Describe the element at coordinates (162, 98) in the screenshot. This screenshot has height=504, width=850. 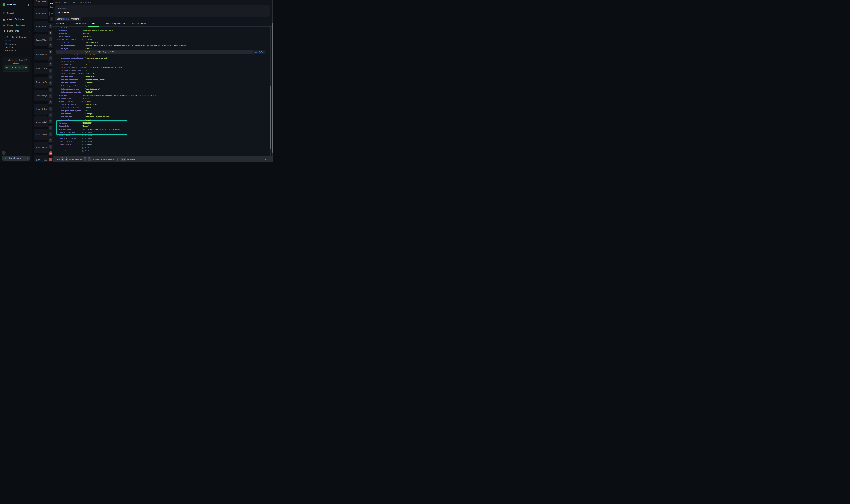
I see `attribute-row: ScopeVersion"0.60.0"` at that location.